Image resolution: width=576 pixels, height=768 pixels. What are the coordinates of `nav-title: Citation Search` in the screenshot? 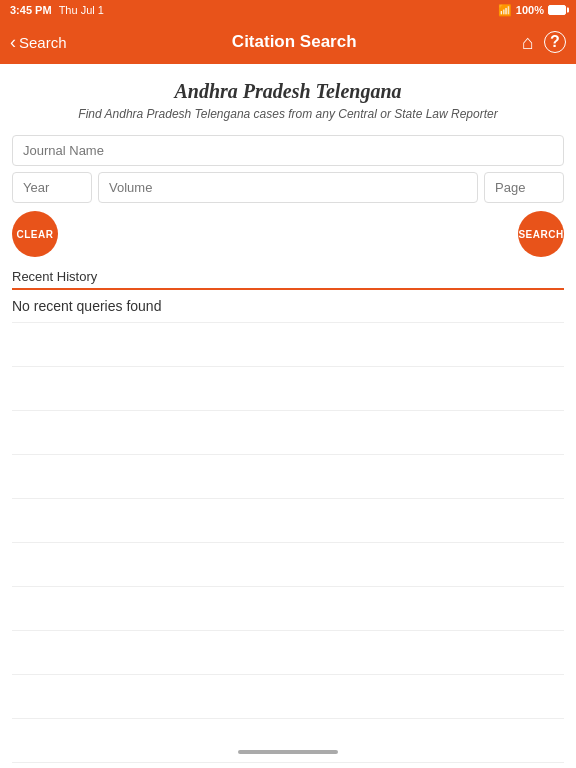 It's located at (294, 42).